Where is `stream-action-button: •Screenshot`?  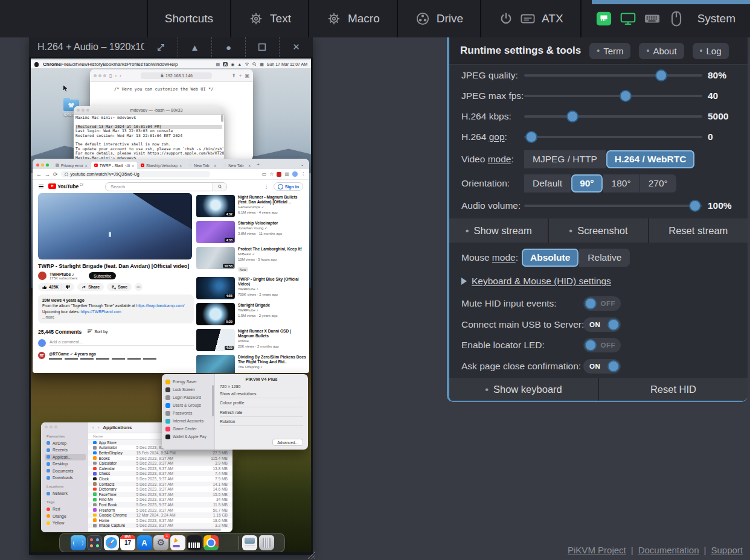 stream-action-button: •Screenshot is located at coordinates (598, 231).